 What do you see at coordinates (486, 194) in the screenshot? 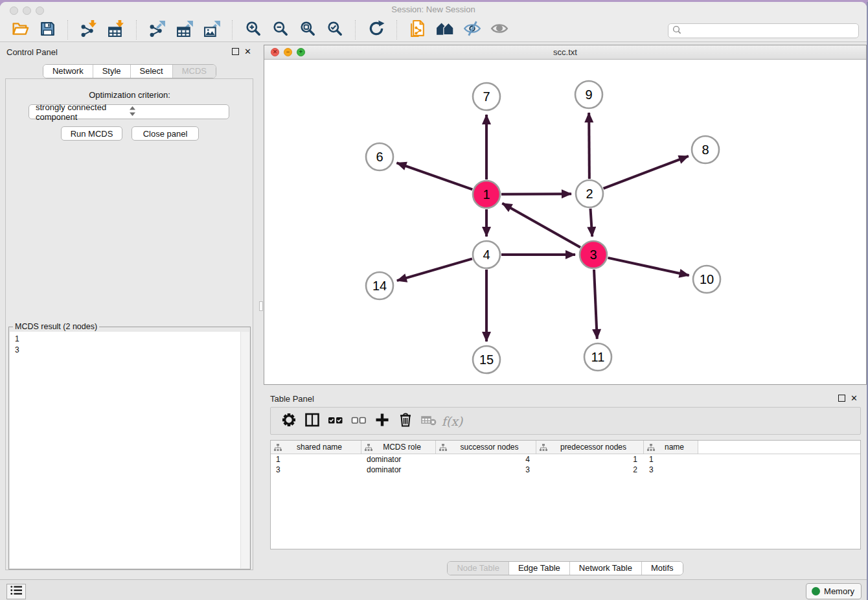
I see `node-label: 1` at bounding box center [486, 194].